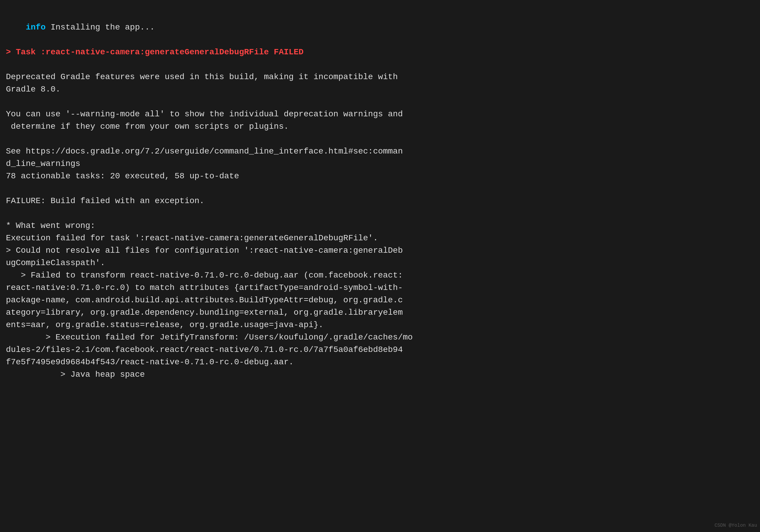 The image size is (760, 532). I want to click on line-execution-jetify-3: f7e5f7495e9d9684b4f543/react-native-0.71…, so click(380, 362).